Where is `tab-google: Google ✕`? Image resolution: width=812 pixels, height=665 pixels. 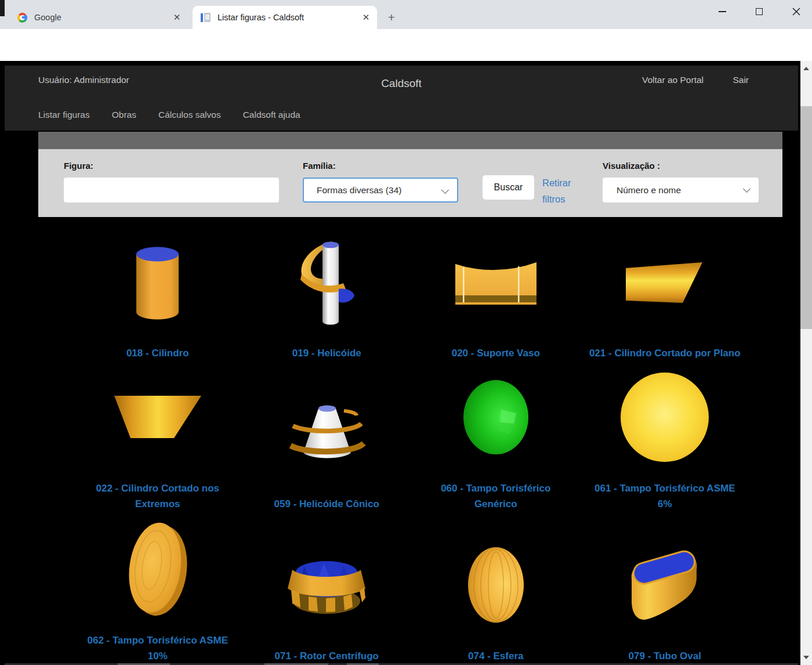
tab-google: Google ✕ is located at coordinates (99, 17).